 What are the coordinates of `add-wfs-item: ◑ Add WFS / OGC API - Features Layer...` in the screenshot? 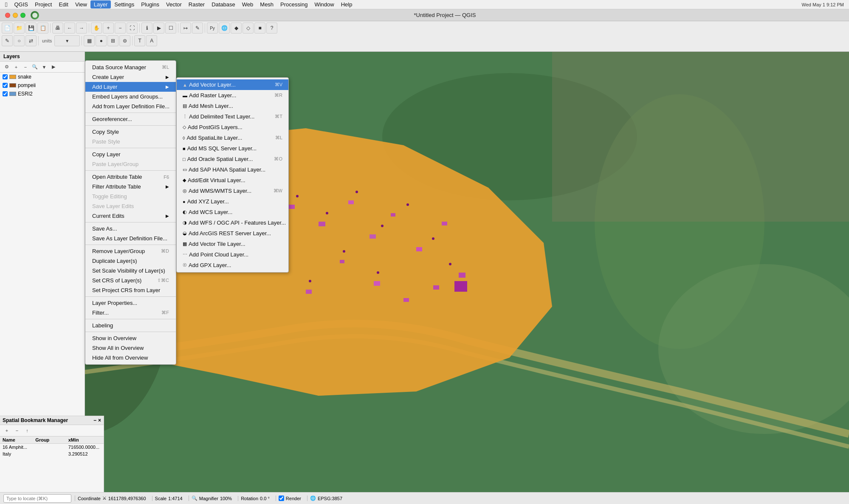 It's located at (233, 222).